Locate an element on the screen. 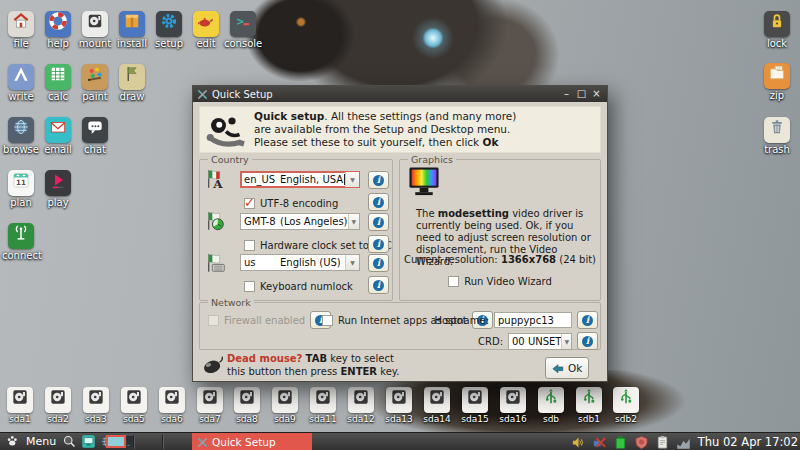 The height and width of the screenshot is (450, 800). timezone-info-button is located at coordinates (378, 222).